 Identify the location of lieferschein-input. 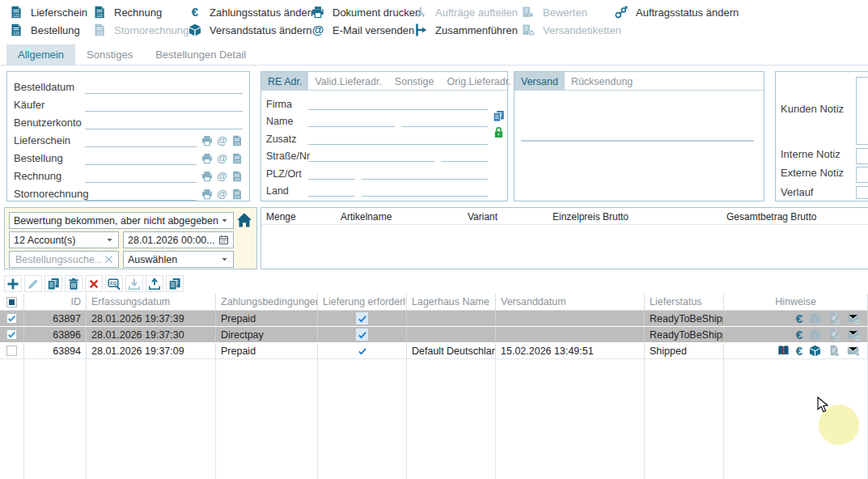
(141, 141).